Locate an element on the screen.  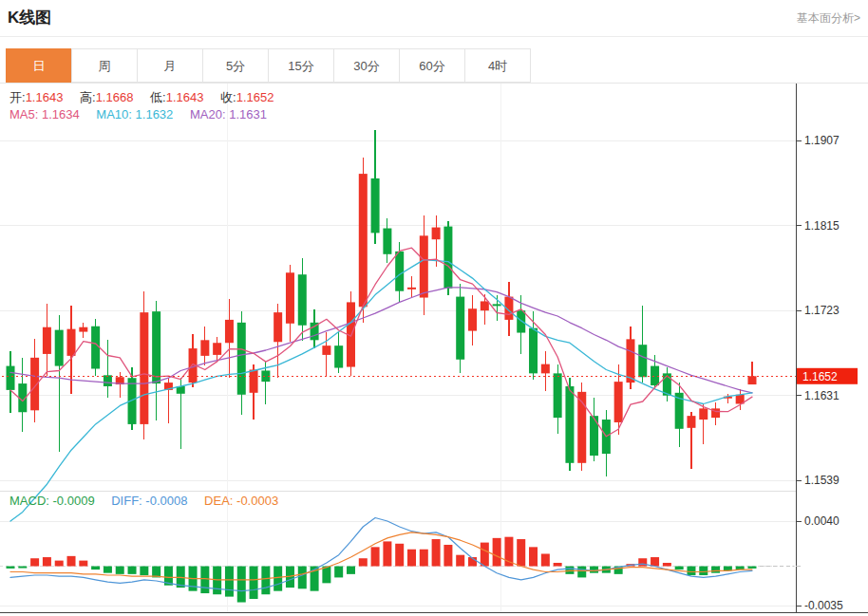
tab-日: 日 is located at coordinates (39, 65).